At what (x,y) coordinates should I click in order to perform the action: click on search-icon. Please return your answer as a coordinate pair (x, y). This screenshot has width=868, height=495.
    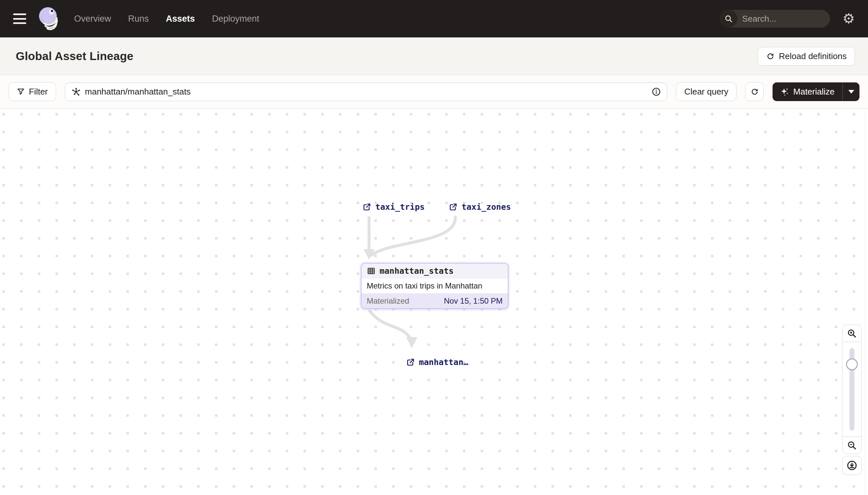
    Looking at the image, I should click on (729, 19).